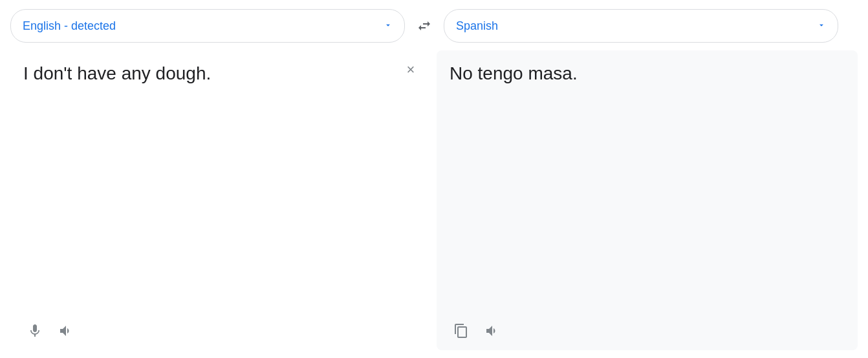  I want to click on top-bar: English - detected Spanish, so click(434, 26).